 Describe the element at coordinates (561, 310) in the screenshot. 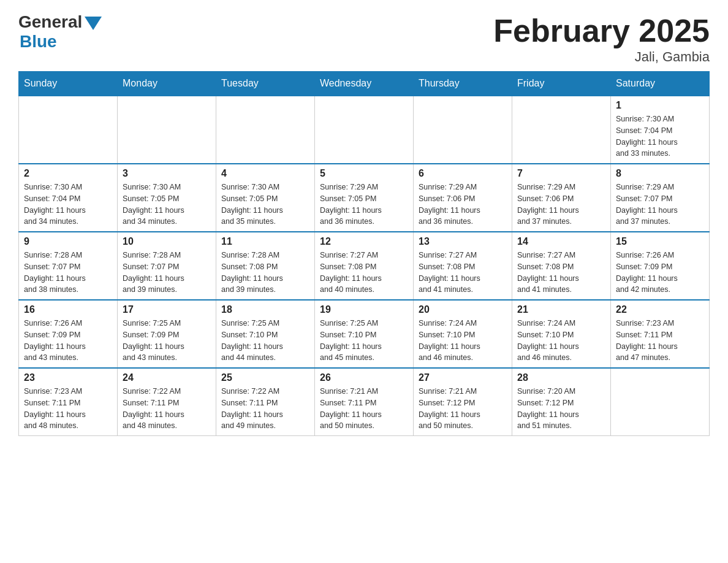

I see `day-number: 21` at that location.